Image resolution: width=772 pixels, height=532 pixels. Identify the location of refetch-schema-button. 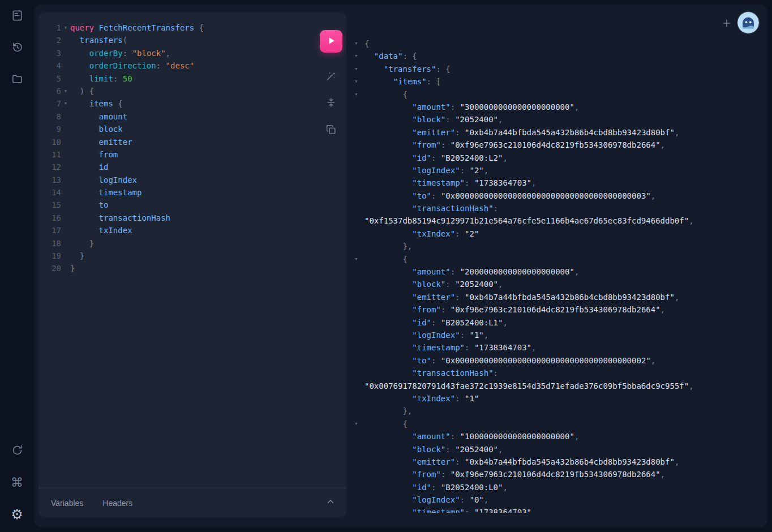
(17, 451).